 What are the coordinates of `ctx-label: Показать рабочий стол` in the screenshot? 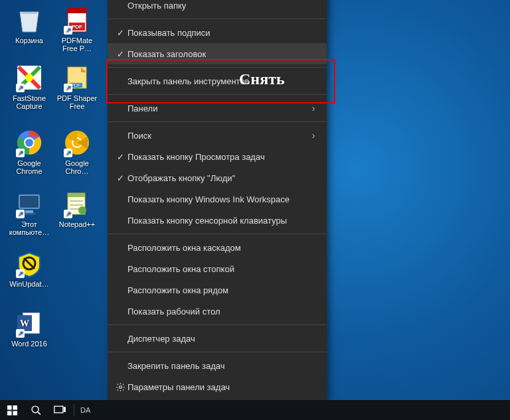 It's located at (222, 312).